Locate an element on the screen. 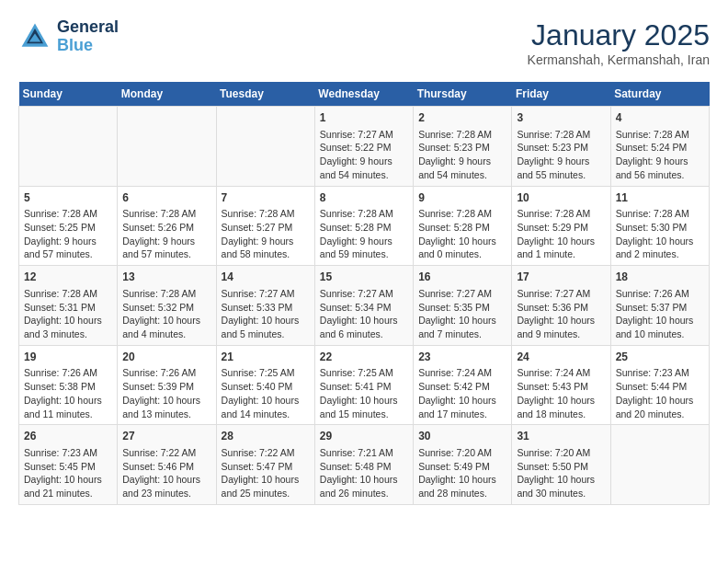  day-number: 25 is located at coordinates (660, 357).